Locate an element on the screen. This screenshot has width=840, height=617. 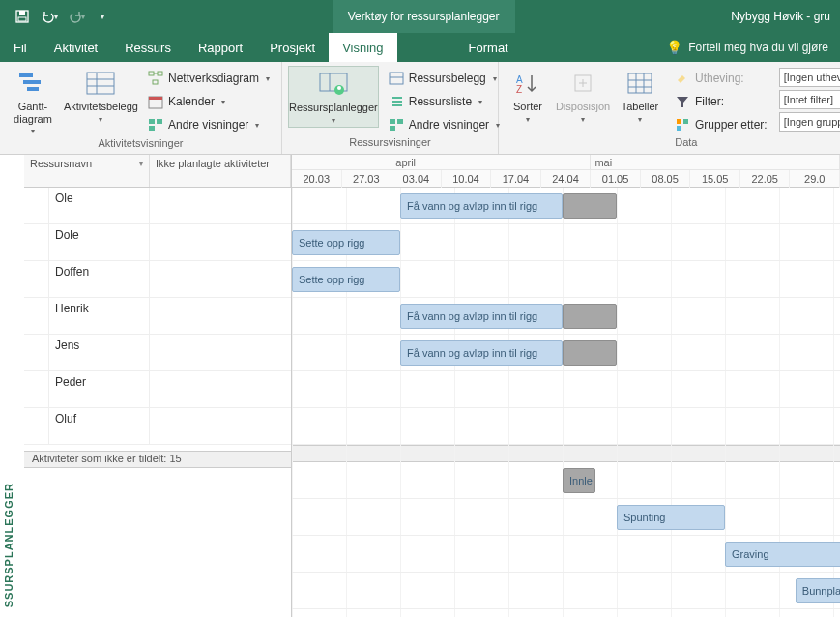
tab-file: Fil is located at coordinates (20, 47).